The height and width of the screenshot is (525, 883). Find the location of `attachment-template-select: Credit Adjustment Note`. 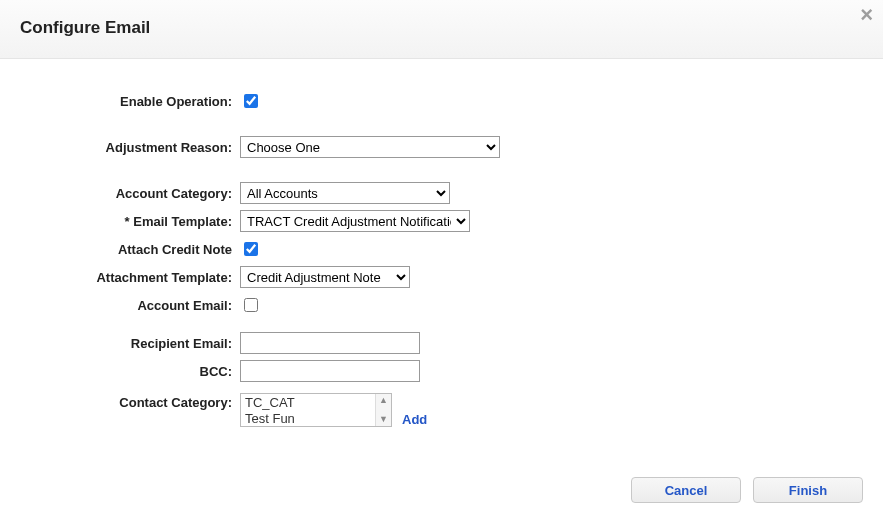

attachment-template-select: Credit Adjustment Note is located at coordinates (325, 277).